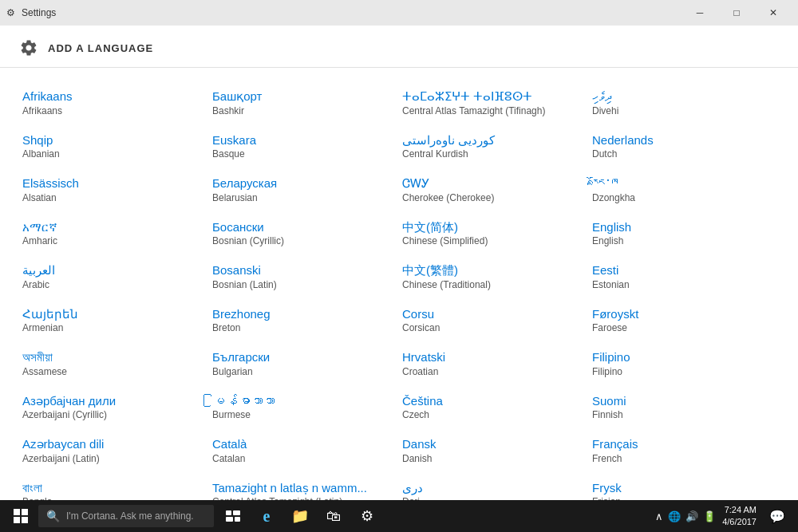 The width and height of the screenshot is (798, 532). I want to click on language-item: ČeštinaCzech, so click(494, 407).